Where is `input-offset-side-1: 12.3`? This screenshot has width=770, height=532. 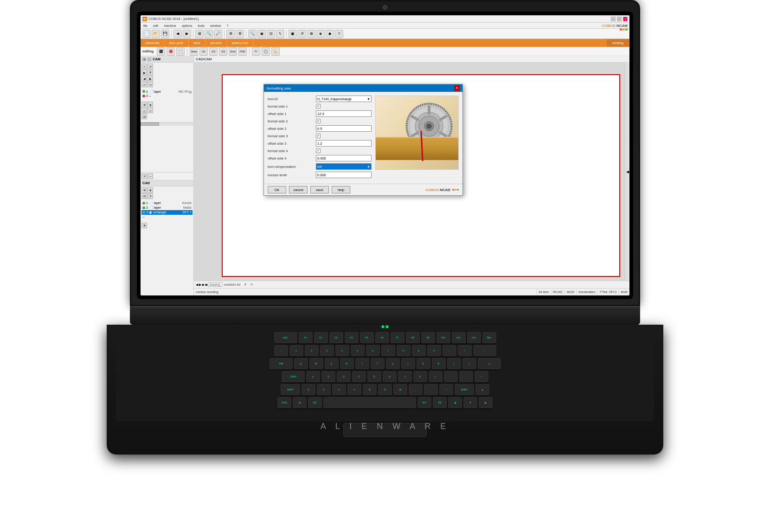
input-offset-side-1: 12.3 is located at coordinates (344, 114).